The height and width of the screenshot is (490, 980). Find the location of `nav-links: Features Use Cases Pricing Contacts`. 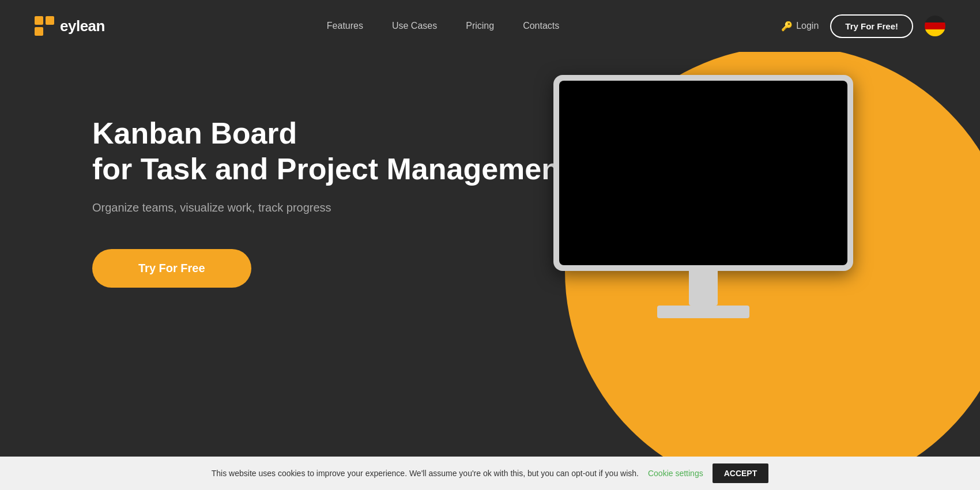

nav-links: Features Use Cases Pricing Contacts is located at coordinates (443, 26).